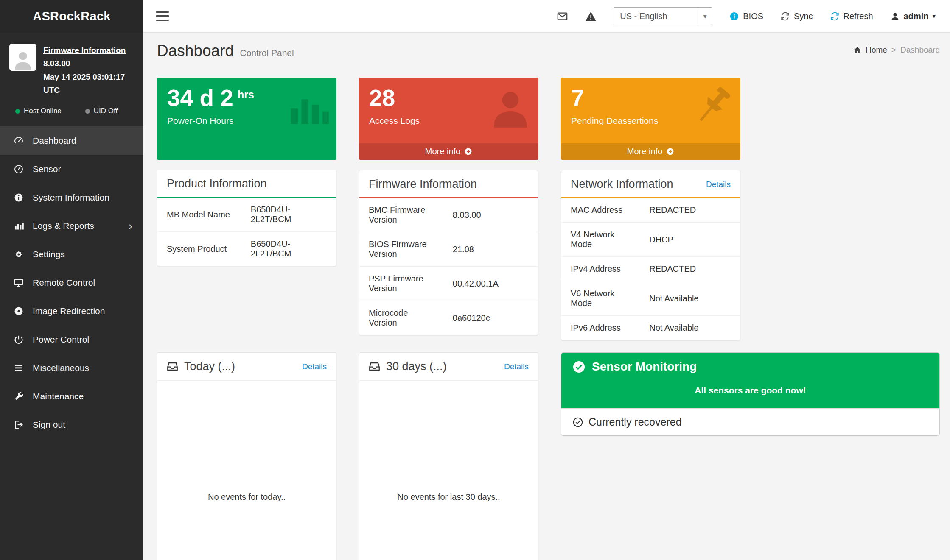 The height and width of the screenshot is (560, 950). Describe the element at coordinates (72, 226) in the screenshot. I see `sidebar-item-logs-reports: Logs & Reports ›` at that location.